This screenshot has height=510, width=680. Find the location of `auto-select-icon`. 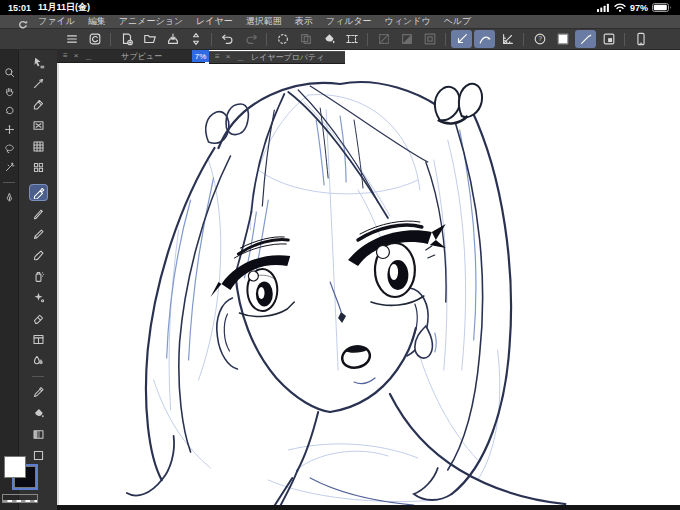

auto-select-icon is located at coordinates (10, 168).